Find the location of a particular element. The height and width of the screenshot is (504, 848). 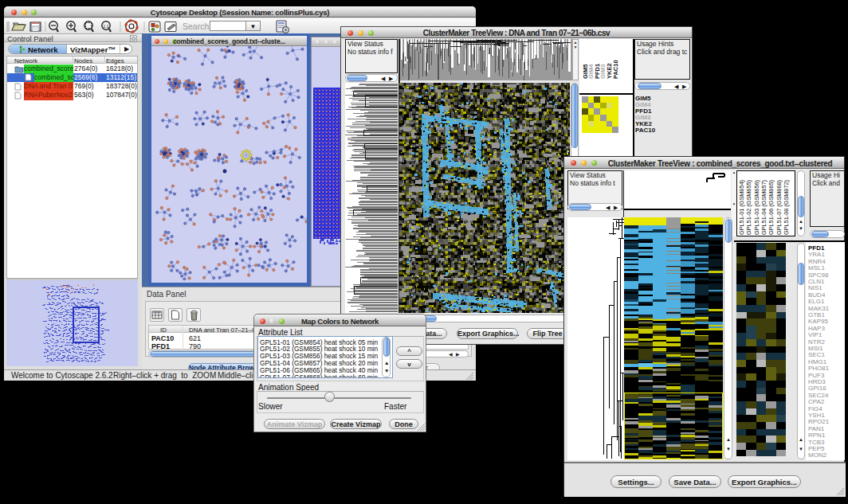

svg-text: PAC10 is located at coordinates (615, 69).